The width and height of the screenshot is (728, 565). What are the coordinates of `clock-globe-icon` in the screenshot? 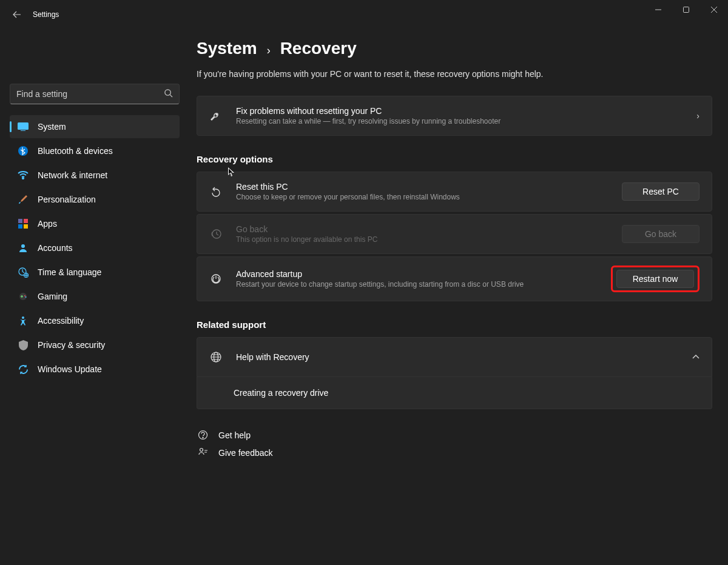 It's located at (23, 272).